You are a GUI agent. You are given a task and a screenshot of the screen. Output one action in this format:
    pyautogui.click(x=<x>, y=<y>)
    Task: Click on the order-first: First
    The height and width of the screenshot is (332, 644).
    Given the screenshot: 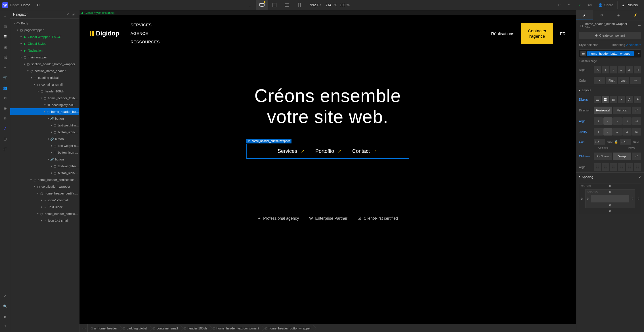 What is the action you would take?
    pyautogui.click(x=611, y=81)
    